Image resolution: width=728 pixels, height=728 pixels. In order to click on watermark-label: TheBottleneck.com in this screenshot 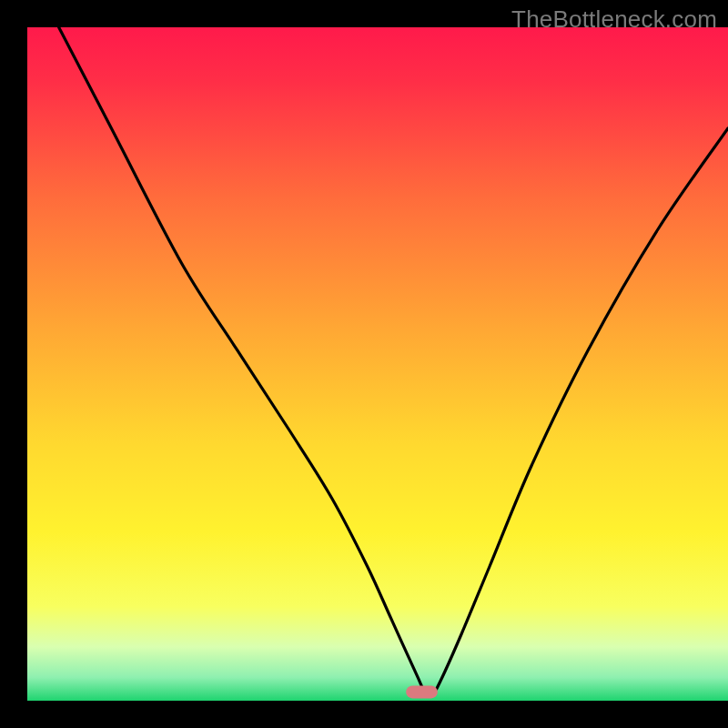, I will do `click(614, 20)`.